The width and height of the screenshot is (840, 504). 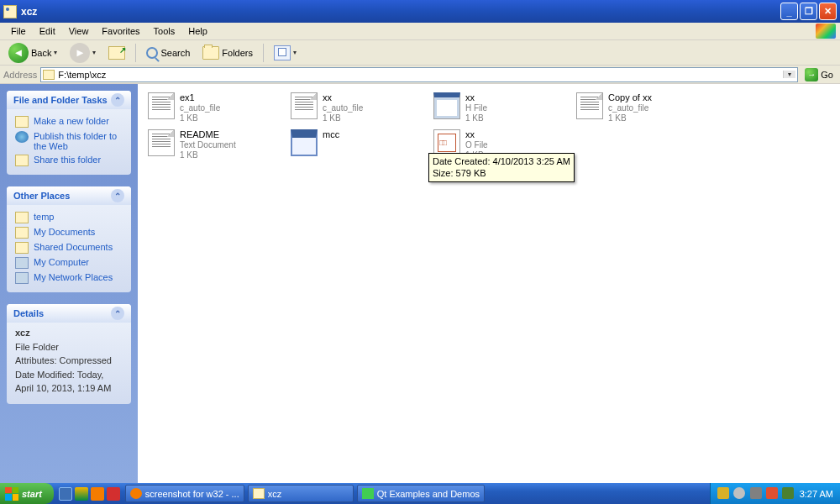 I want to click on file-item: ex1c_auto_file1 KB, so click(x=218, y=109).